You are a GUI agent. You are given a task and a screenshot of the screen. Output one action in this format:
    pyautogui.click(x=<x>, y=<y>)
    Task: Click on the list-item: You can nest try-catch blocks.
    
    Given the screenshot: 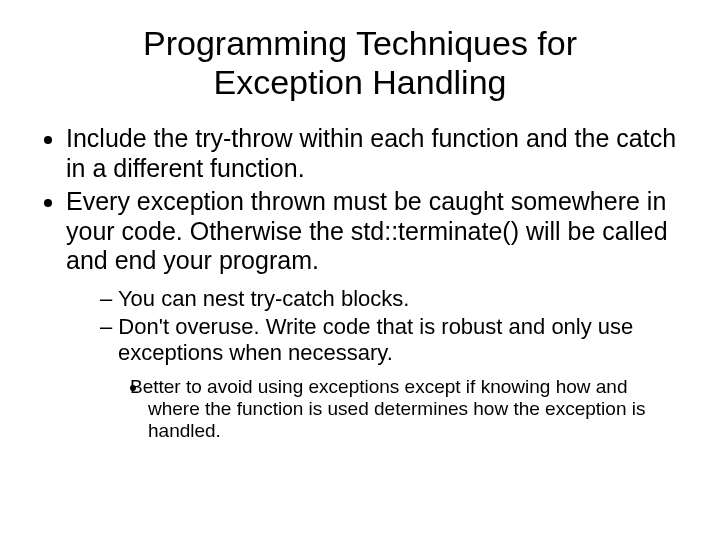 What is the action you would take?
    pyautogui.click(x=392, y=299)
    